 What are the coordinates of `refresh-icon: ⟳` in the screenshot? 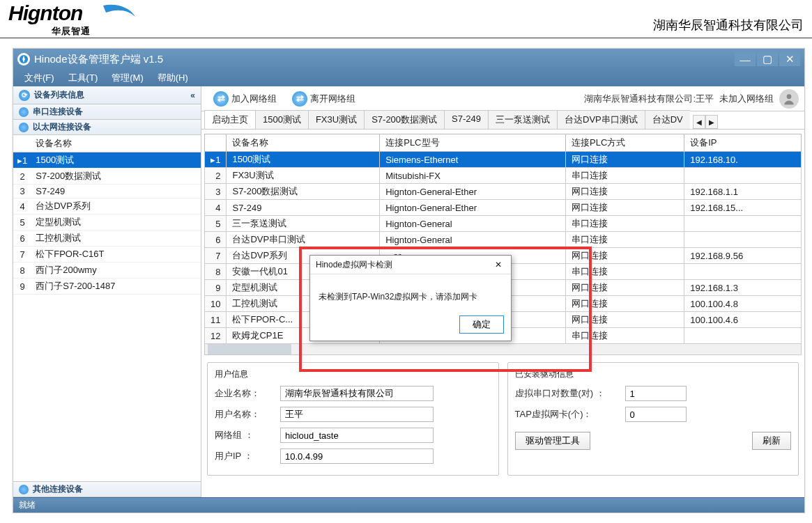 It's located at (24, 95).